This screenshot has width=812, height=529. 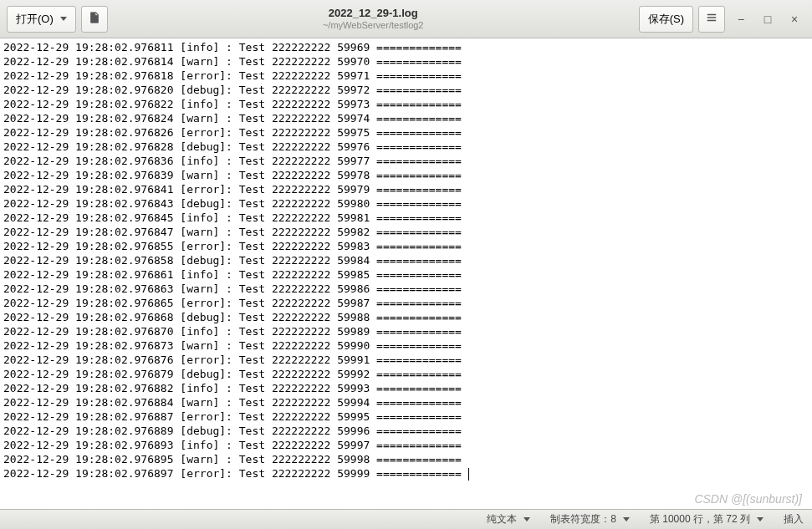 What do you see at coordinates (712, 18) in the screenshot?
I see `hamburger-icon` at bounding box center [712, 18].